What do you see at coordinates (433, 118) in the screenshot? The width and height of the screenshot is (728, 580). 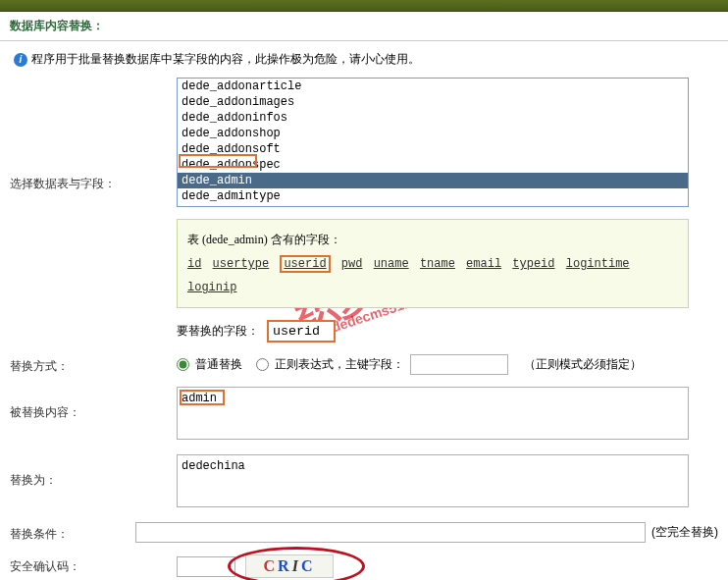 I see `table-option: dede_addoninfos` at bounding box center [433, 118].